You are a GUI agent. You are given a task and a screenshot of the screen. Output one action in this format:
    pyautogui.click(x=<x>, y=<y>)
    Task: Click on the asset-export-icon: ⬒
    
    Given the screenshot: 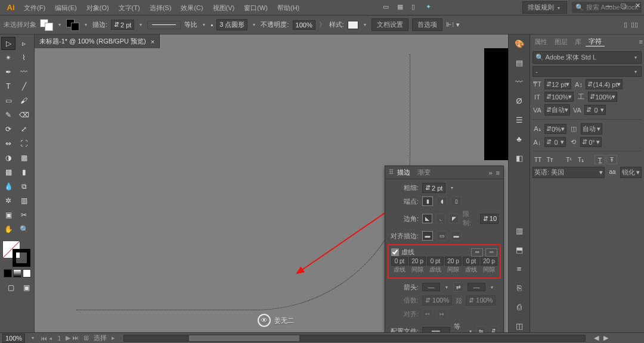 What is the action you would take?
    pyautogui.click(x=519, y=250)
    